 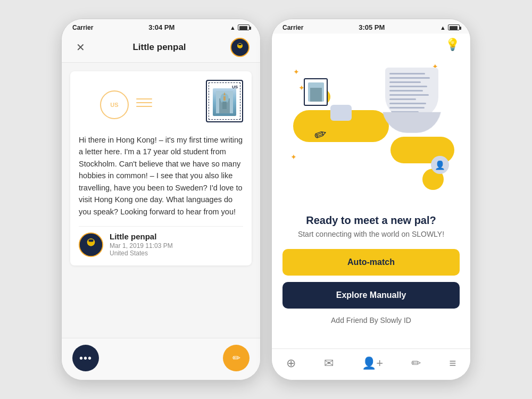 I want to click on tab-mail: ✉, so click(x=329, y=363).